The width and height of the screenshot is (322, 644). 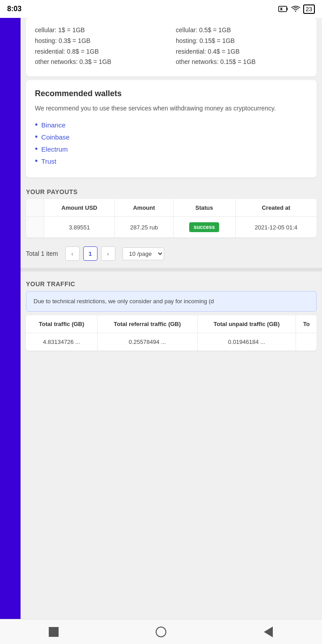 What do you see at coordinates (14, 9) in the screenshot?
I see `status-time: 8:03` at bounding box center [14, 9].